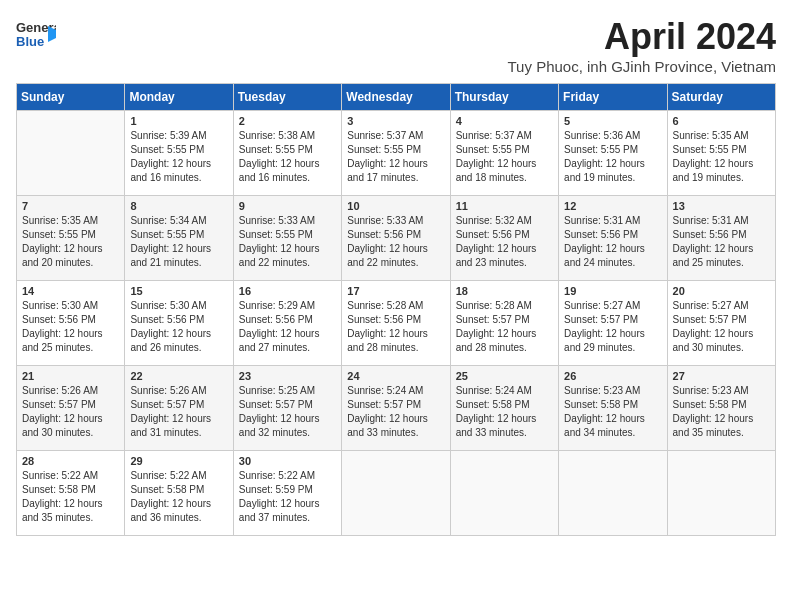  Describe the element at coordinates (722, 206) in the screenshot. I see `day-number: 13` at that location.